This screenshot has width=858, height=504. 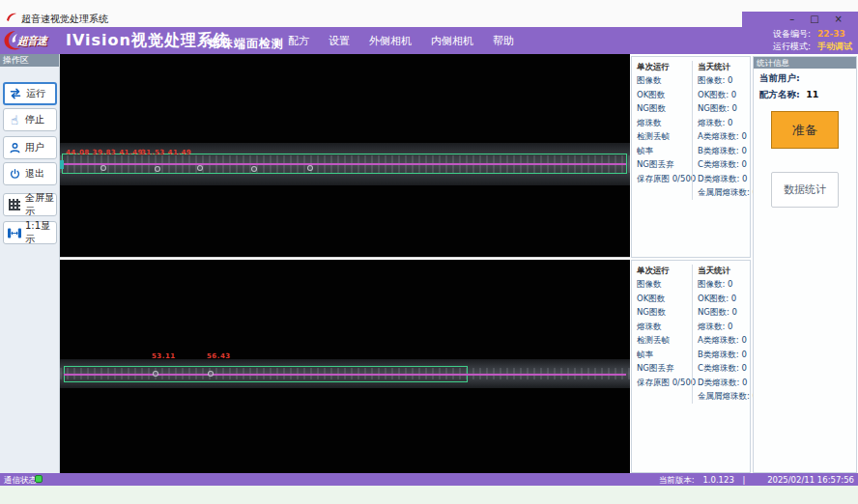 I want to click on datetime-value: 2025/02/11 16:57:56, so click(x=811, y=480).